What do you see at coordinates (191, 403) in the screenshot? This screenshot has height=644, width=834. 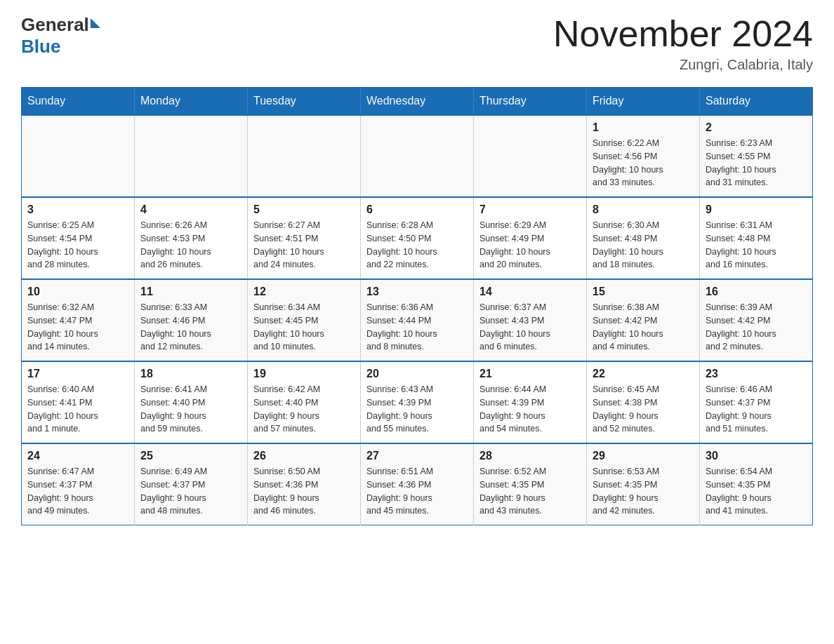 I see `calendar-cell: 18Sunrise: 6:41 AM Sunset: 4:40 PM Dayli…` at bounding box center [191, 403].